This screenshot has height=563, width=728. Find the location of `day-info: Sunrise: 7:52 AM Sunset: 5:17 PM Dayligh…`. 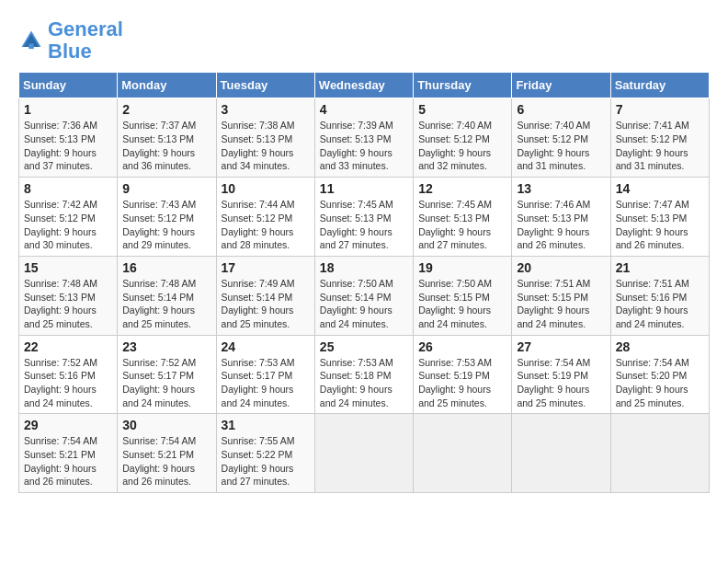

day-info: Sunrise: 7:52 AM Sunset: 5:17 PM Dayligh… is located at coordinates (166, 383).